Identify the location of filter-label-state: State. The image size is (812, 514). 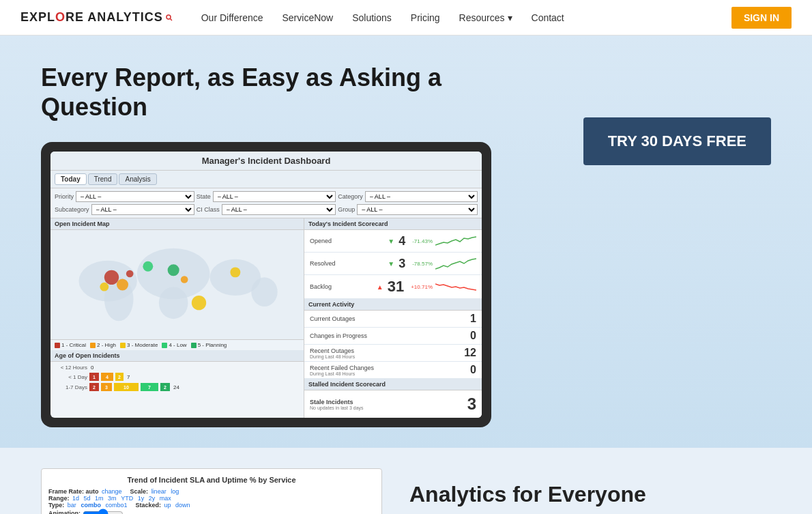
(203, 197).